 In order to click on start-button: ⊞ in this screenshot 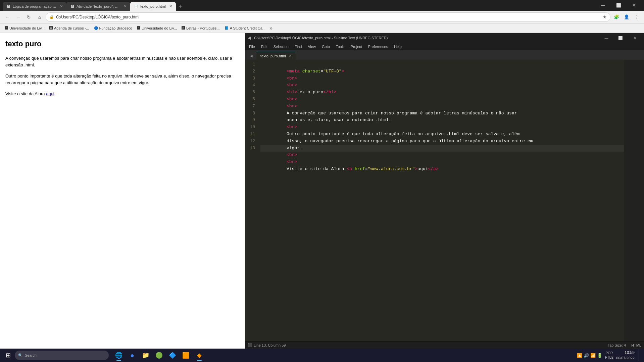, I will do `click(8, 355)`.